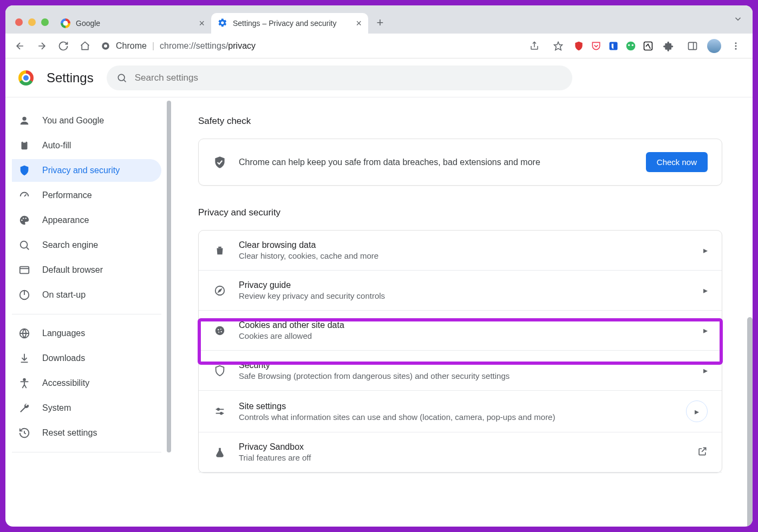 The width and height of the screenshot is (758, 532). Describe the element at coordinates (465, 365) in the screenshot. I see `row-title: Security` at that location.